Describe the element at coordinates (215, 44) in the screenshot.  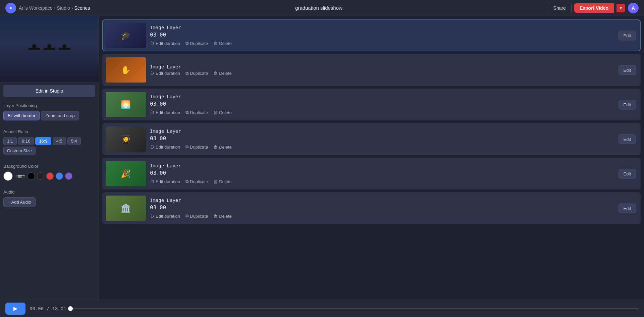
I see `trash-icon-1: 🗑` at that location.